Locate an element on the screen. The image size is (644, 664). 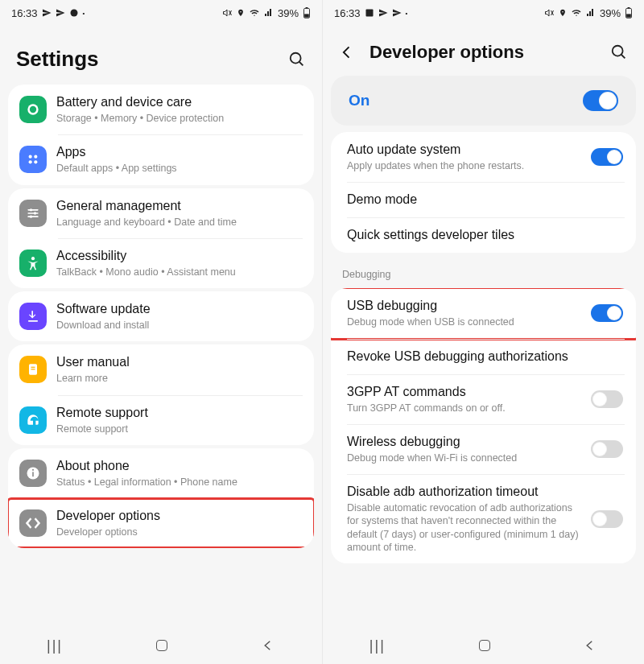
dev-option-label: Revoke USB debugging authorizations is located at coordinates (488, 357).